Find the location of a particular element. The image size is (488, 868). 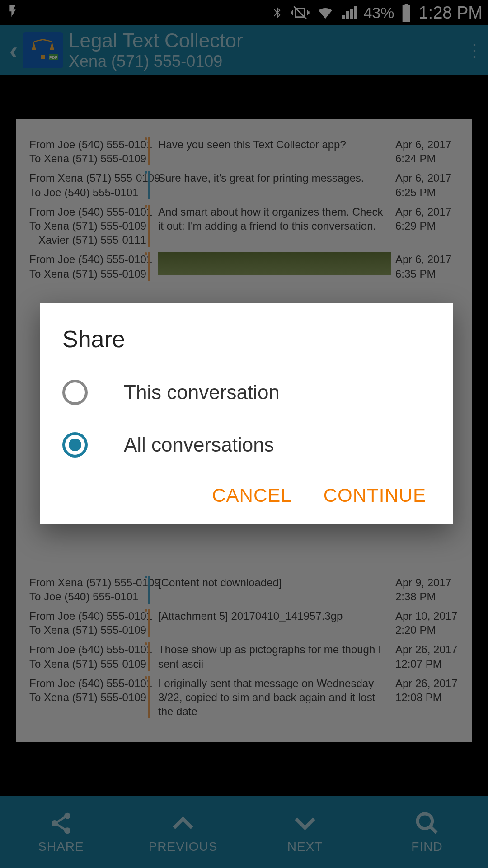

radio-all-conversations: All conversations is located at coordinates (247, 445).